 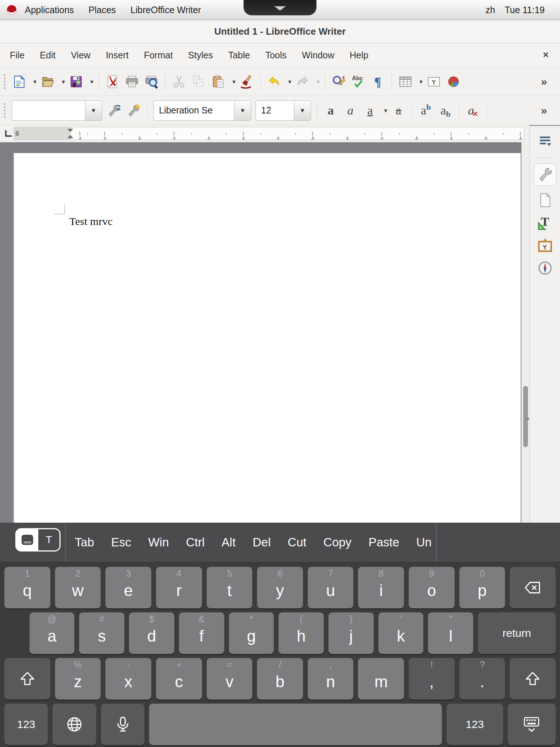 What do you see at coordinates (74, 724) in the screenshot?
I see `key-globe` at bounding box center [74, 724].